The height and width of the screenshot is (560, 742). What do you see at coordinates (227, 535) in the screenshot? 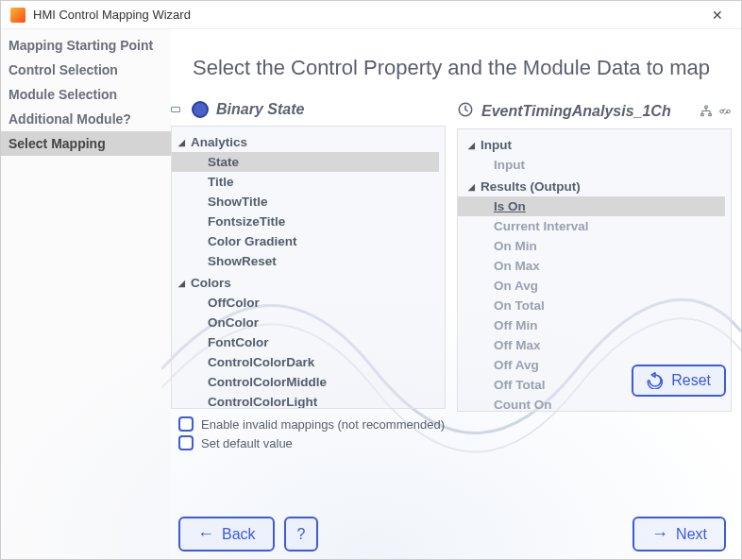
I see `back-button: Back` at bounding box center [227, 535].